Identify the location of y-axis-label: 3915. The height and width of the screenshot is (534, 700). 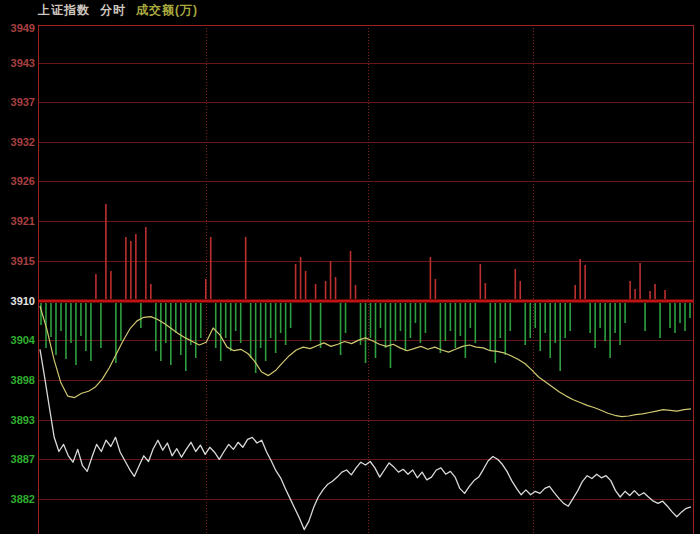
(18, 262).